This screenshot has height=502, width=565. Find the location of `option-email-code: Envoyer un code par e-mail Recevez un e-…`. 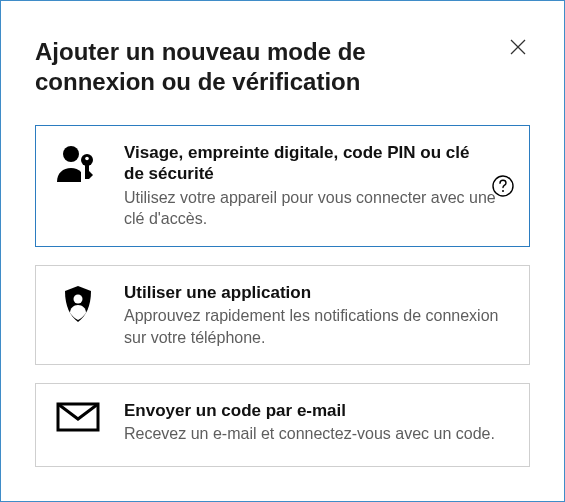

option-email-code: Envoyer un code par e-mail Recevez un e-… is located at coordinates (282, 425).